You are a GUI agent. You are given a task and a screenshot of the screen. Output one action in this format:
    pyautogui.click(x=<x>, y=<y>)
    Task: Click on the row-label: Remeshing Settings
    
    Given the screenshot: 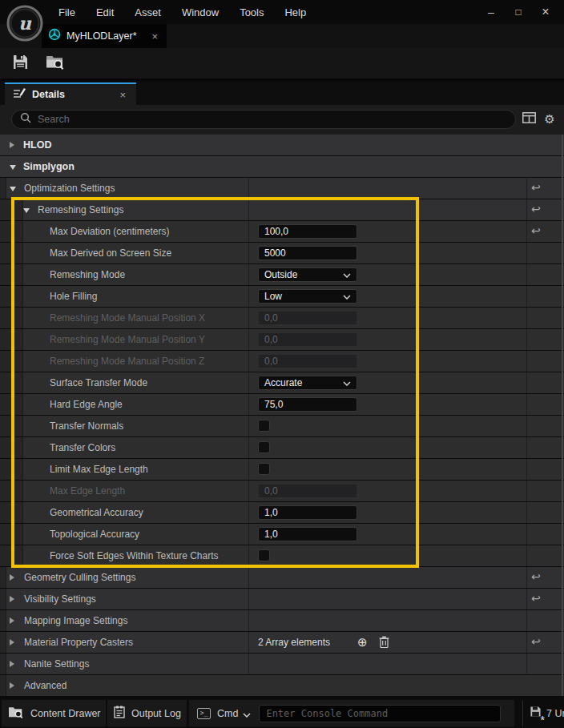 What is the action you would take?
    pyautogui.click(x=80, y=210)
    